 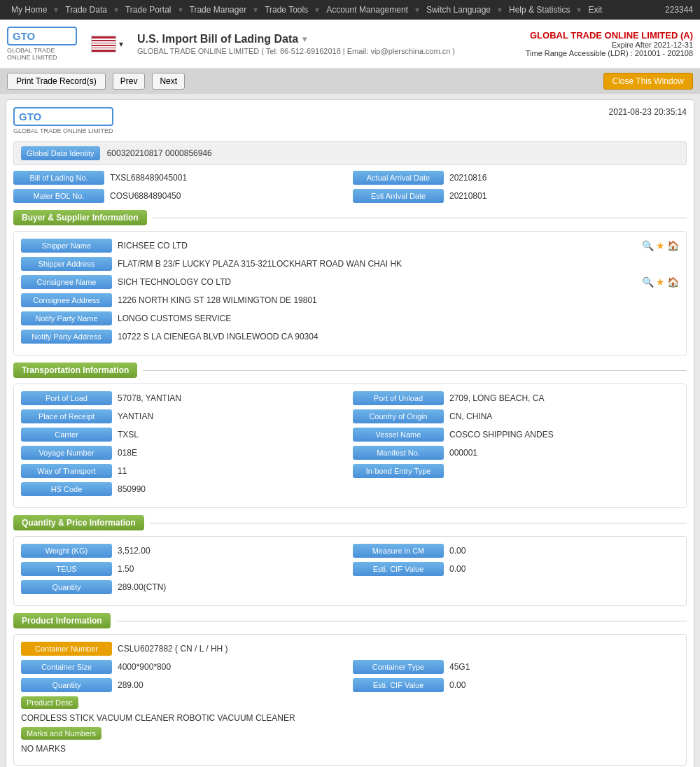 What do you see at coordinates (564, 453) in the screenshot?
I see `manifest-no-value: 000001` at bounding box center [564, 453].